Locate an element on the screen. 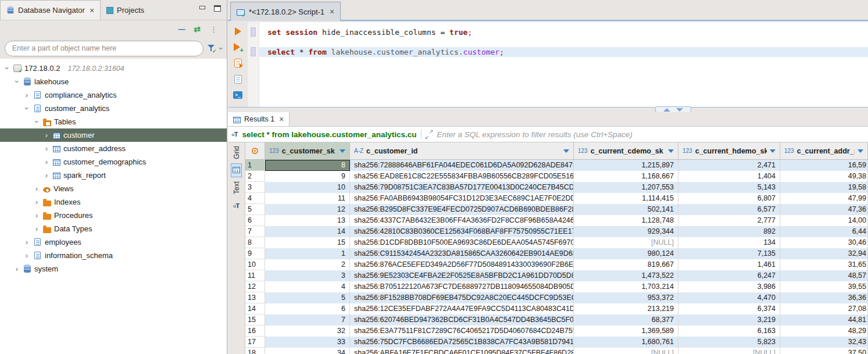  cell-c-current-addr-sk: 30,46 is located at coordinates (824, 243).